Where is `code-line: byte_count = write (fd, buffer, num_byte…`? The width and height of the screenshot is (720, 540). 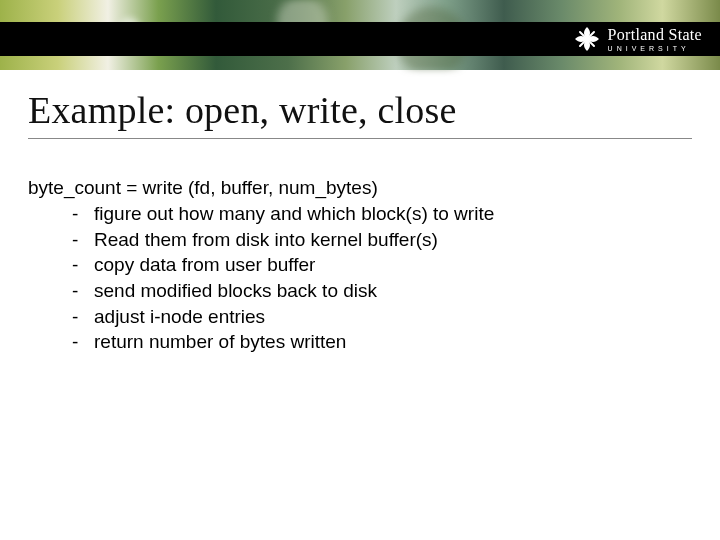 code-line: byte_count = write (fd, buffer, num_byte… is located at coordinates (360, 188).